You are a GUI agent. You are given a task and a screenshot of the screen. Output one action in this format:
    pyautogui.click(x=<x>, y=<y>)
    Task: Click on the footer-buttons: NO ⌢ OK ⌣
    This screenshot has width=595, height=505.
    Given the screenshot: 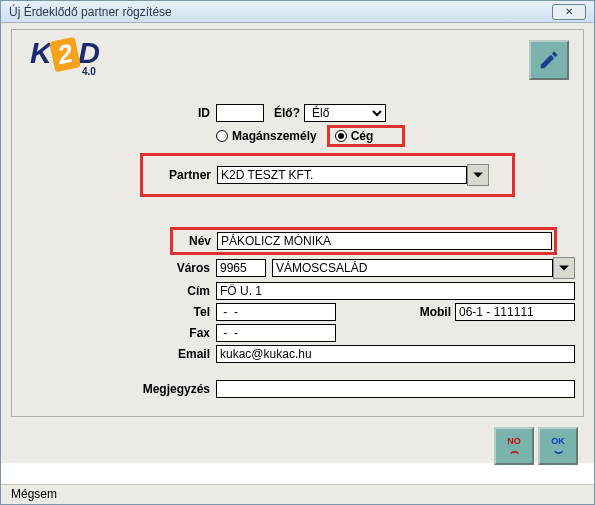 What is the action you would take?
    pyautogui.click(x=536, y=446)
    